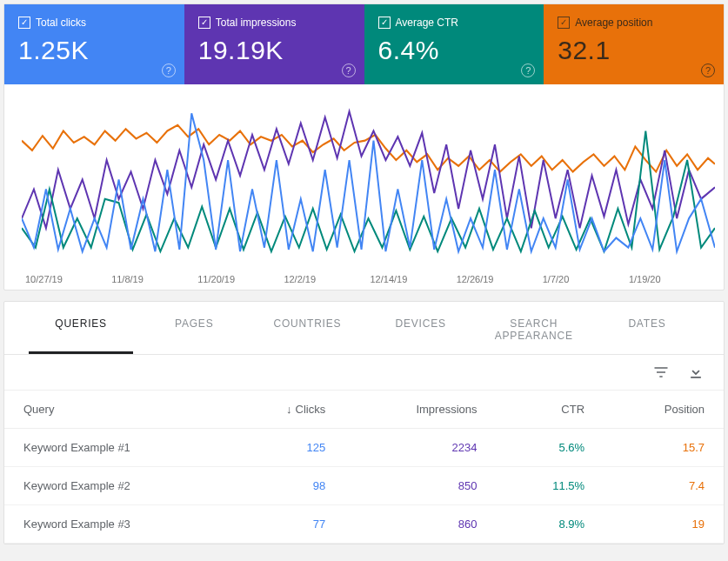  What do you see at coordinates (369, 279) in the screenshot?
I see `chart-x-axis: 10/27/19 11/8/19 11/20/19 12/2/19 12/14/…` at bounding box center [369, 279].